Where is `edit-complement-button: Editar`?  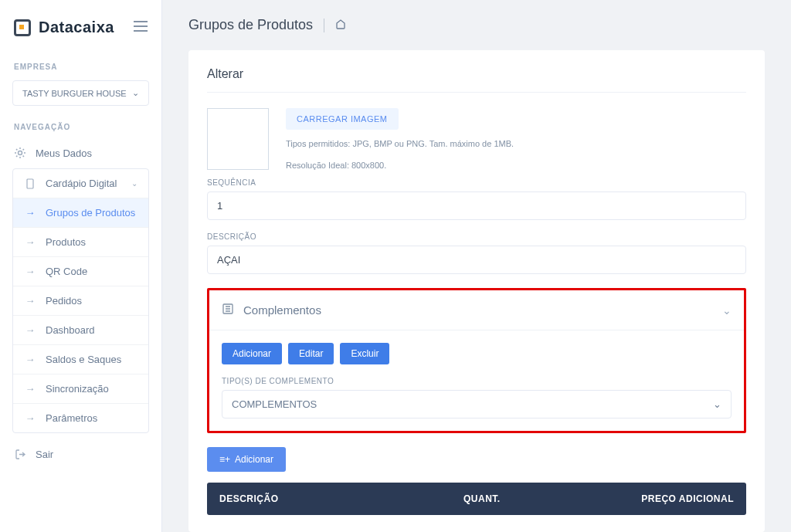
edit-complement-button: Editar is located at coordinates (311, 354).